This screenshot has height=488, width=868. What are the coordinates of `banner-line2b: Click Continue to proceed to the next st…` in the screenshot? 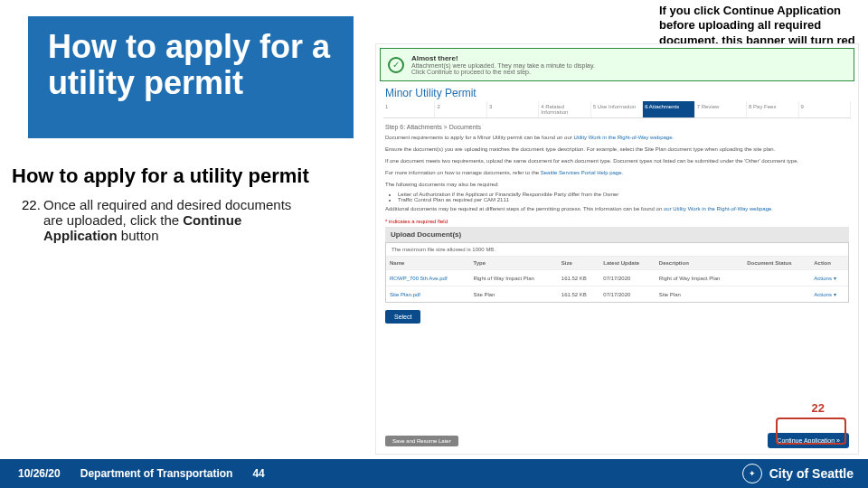 It's located at (503, 72).